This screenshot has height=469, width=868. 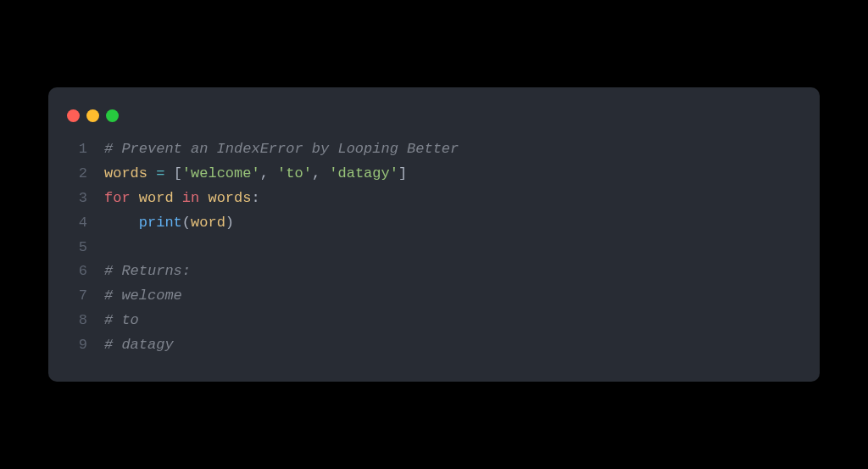 I want to click on line-number: 9, so click(x=77, y=346).